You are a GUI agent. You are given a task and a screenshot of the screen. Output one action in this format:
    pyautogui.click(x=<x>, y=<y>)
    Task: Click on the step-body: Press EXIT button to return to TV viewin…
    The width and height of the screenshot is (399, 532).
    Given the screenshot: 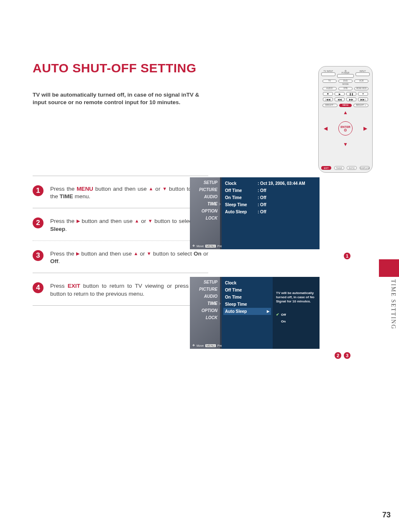 What is the action you would take?
    pyautogui.click(x=129, y=290)
    